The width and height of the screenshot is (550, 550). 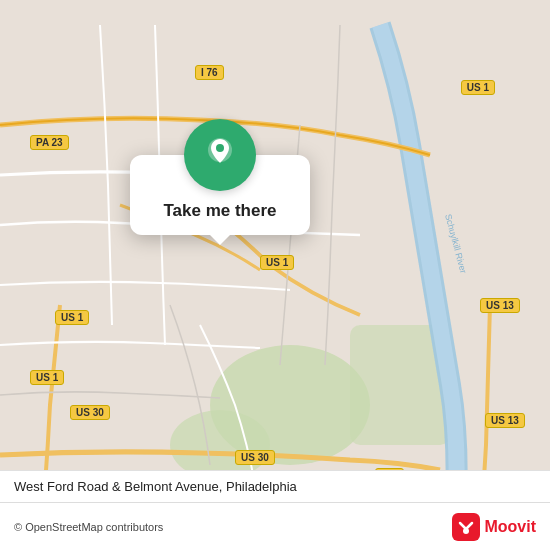 What do you see at coordinates (220, 155) in the screenshot?
I see `pin-icon` at bounding box center [220, 155].